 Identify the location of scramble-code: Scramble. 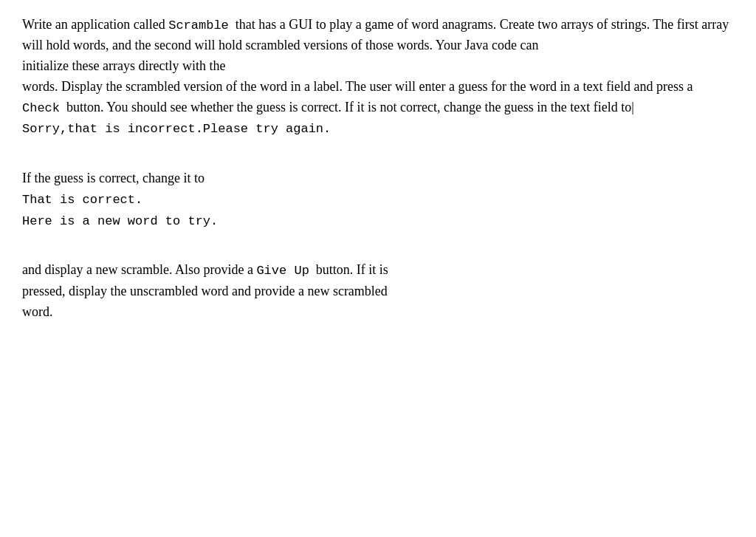
(199, 25).